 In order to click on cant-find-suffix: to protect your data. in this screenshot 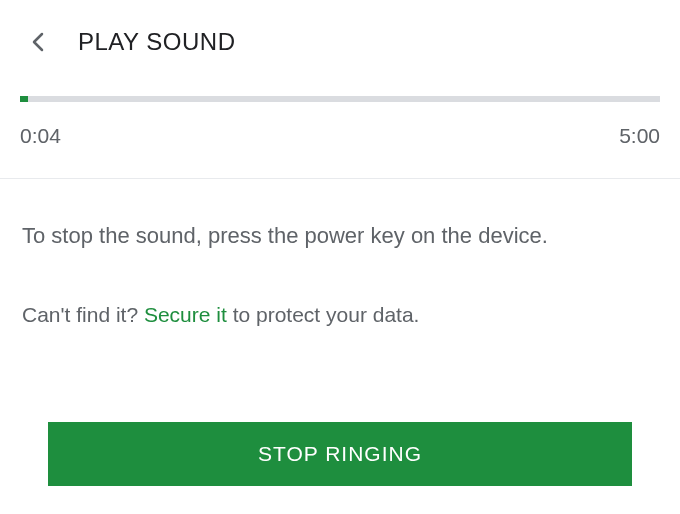, I will do `click(326, 314)`.